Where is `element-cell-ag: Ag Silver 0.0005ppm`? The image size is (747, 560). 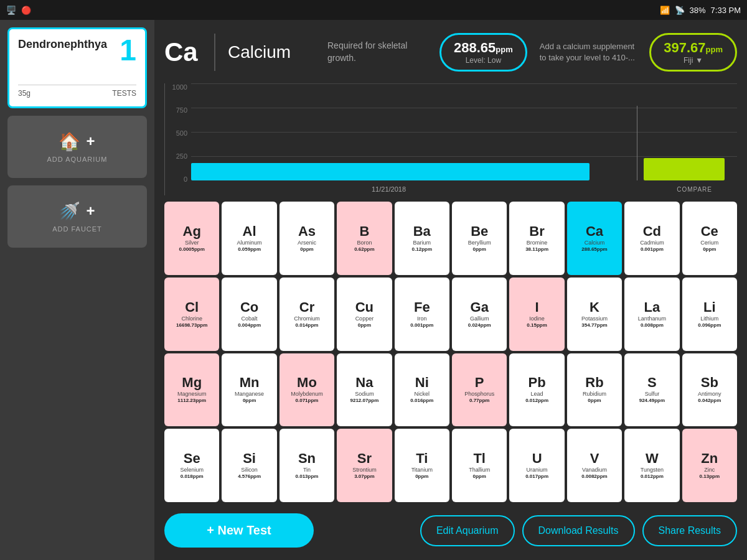 element-cell-ag: Ag Silver 0.0005ppm is located at coordinates (192, 238).